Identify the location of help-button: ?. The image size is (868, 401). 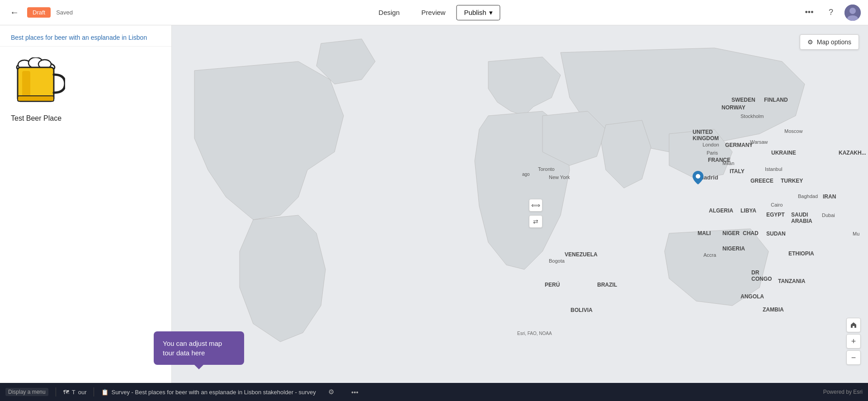
(831, 13).